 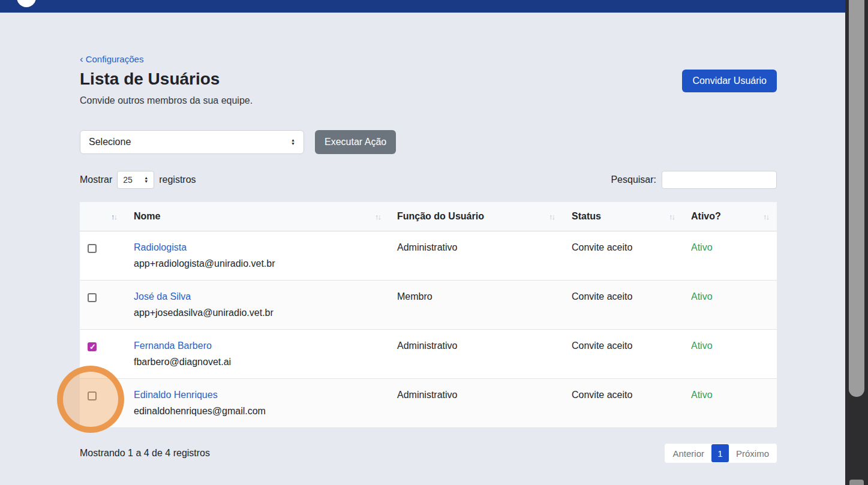 I want to click on scrollbar-track, so click(x=857, y=242).